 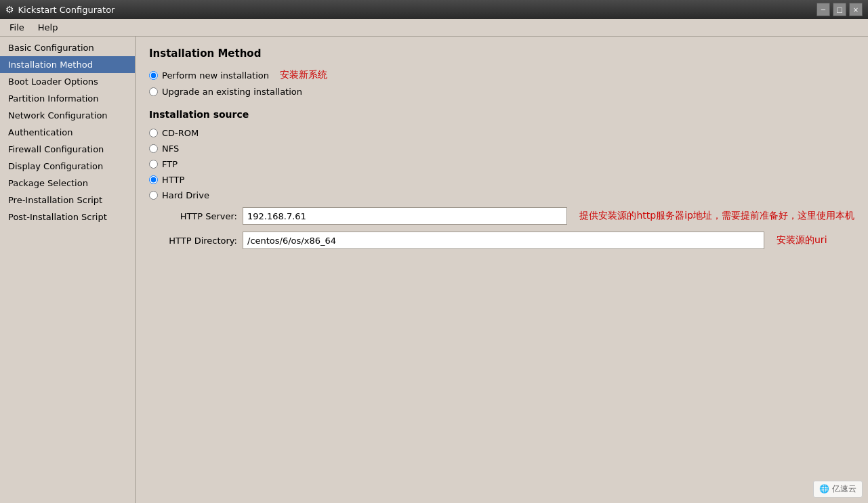 What do you see at coordinates (501, 92) in the screenshot?
I see `upgrade-existing-row: Upgrade an existing installation` at bounding box center [501, 92].